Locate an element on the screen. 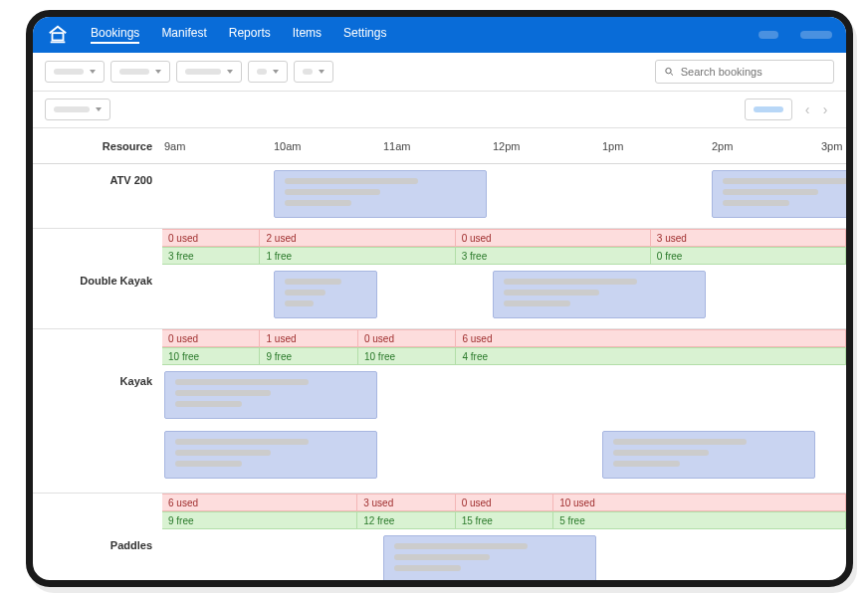 The image size is (868, 597). used-cell: 2 used is located at coordinates (357, 238).